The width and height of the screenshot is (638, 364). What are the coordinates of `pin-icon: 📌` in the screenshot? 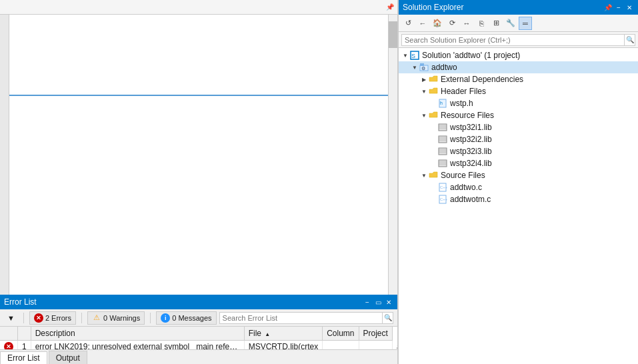 It's located at (390, 7).